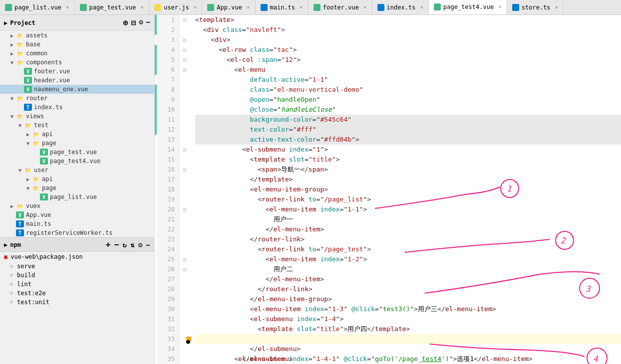  I want to click on tree-item-register_ts: T registerServiceWorker.ts, so click(77, 233).